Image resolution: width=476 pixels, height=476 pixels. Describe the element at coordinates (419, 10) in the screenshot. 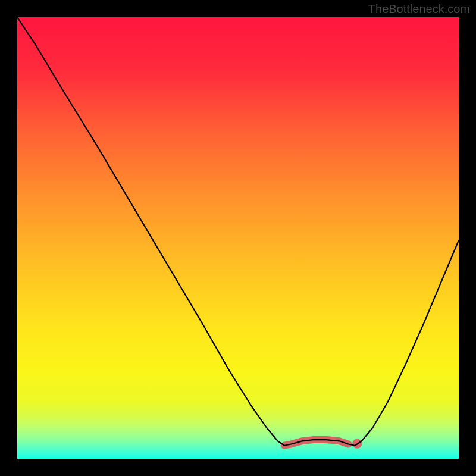

I see `watermark-text: TheBottleneck.com` at that location.